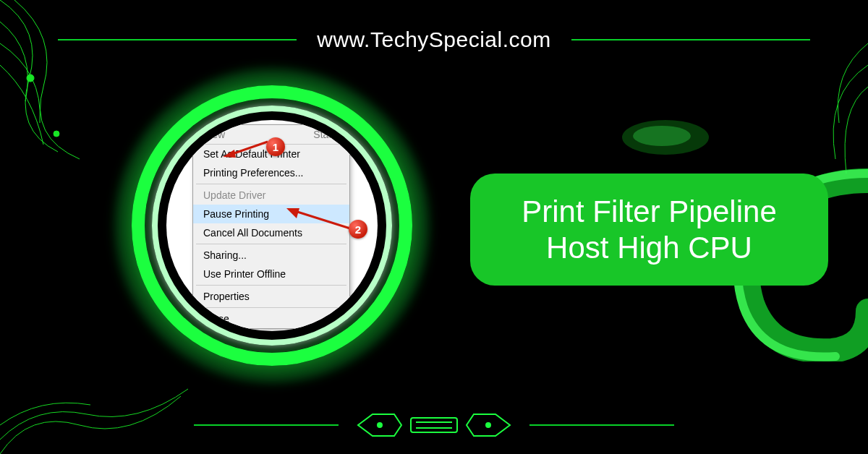 Image resolution: width=868 pixels, height=454 pixels. Describe the element at coordinates (650, 230) in the screenshot. I see `article-title-pill: Print Filter Pipeline Host High CPU` at that location.